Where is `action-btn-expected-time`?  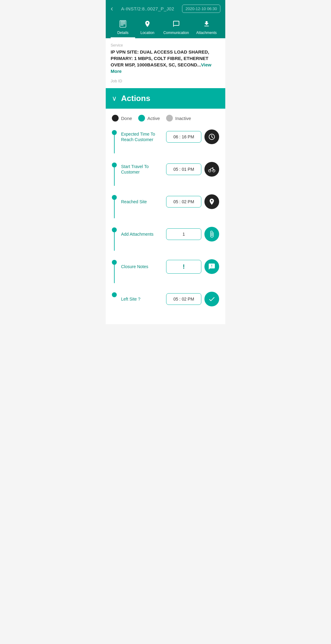 action-btn-expected-time is located at coordinates (212, 137).